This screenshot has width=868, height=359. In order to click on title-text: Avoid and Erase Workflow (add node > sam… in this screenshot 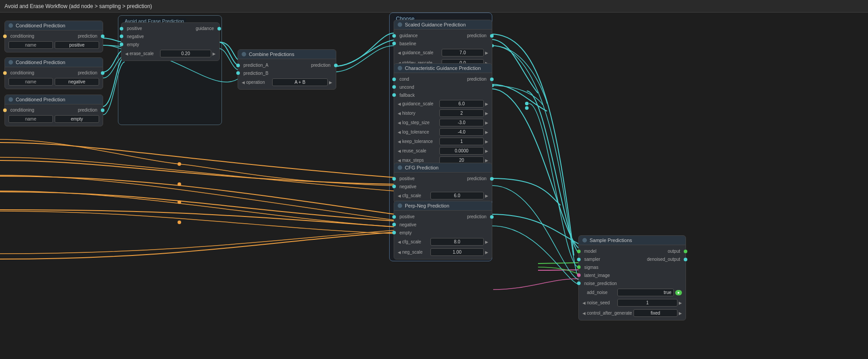, I will do `click(78, 6)`.